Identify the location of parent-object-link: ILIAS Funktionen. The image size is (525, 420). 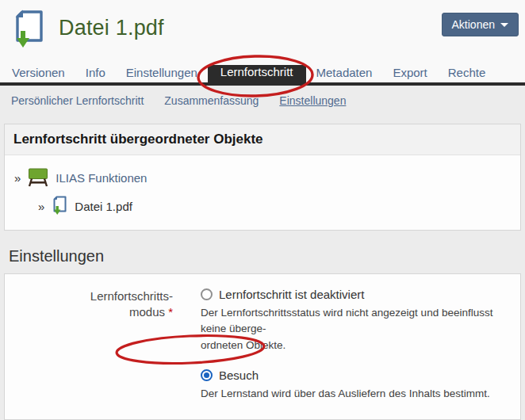
(102, 178).